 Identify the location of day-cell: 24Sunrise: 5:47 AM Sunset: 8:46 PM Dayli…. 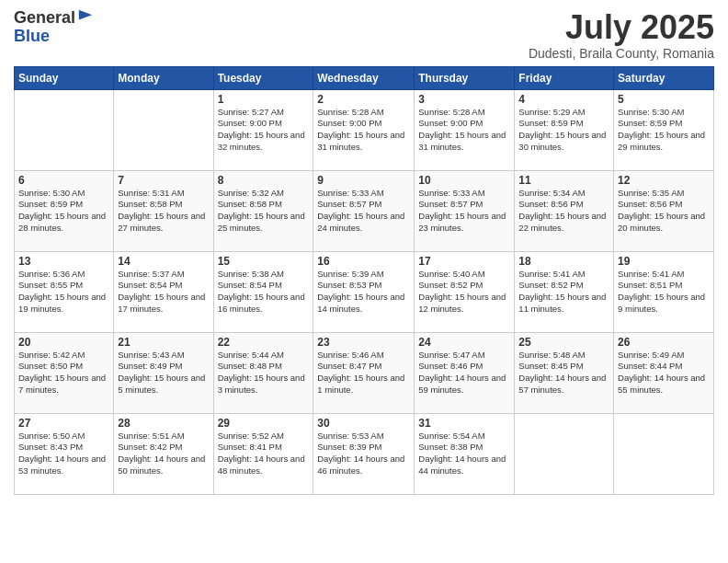
(465, 373).